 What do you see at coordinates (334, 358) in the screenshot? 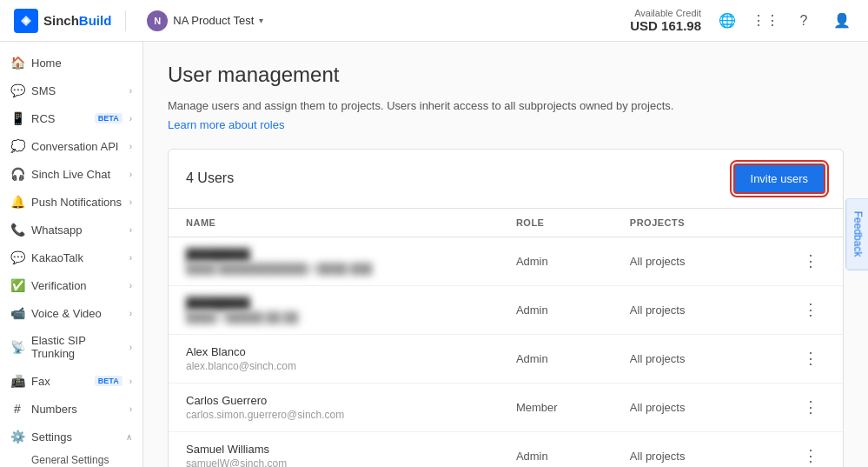
I see `user-name-cell: Alex Blancoalex.blanco@sinch.com` at bounding box center [334, 358].